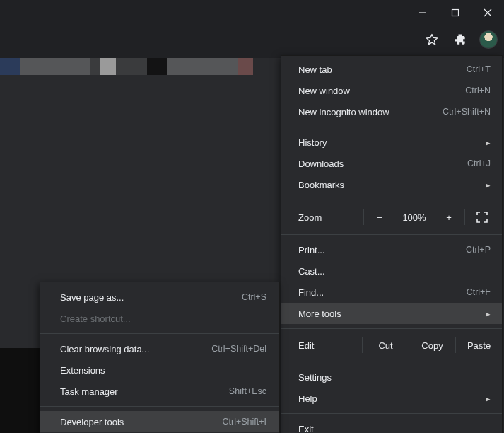  I want to click on menu-label: Save page as..., so click(92, 297).